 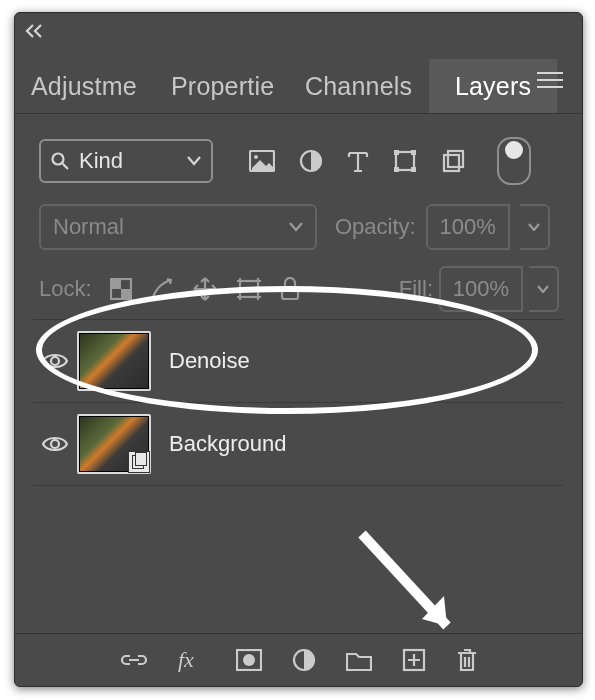 What do you see at coordinates (37, 31) in the screenshot?
I see `panel-collapse-button` at bounding box center [37, 31].